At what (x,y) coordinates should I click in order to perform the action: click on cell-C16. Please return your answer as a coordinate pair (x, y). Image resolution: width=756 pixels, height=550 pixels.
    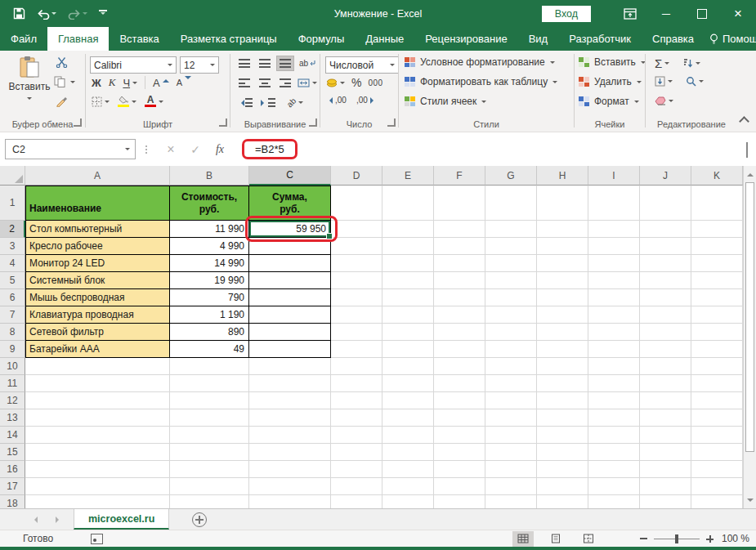
    Looking at the image, I should click on (290, 469).